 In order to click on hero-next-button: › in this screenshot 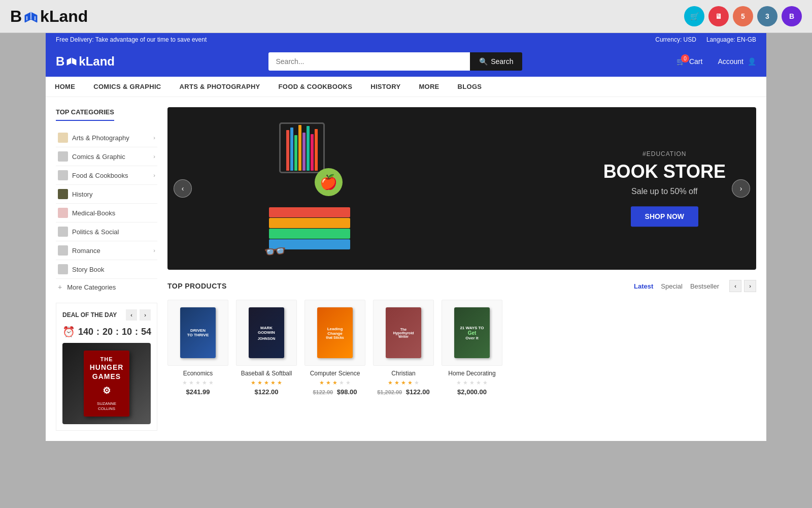, I will do `click(741, 188)`.